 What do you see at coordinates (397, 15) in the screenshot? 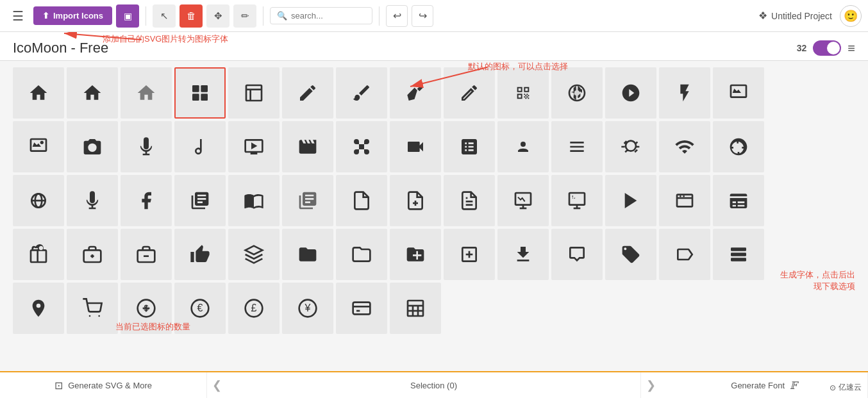
I see `undo-icon: ↩` at bounding box center [397, 15].